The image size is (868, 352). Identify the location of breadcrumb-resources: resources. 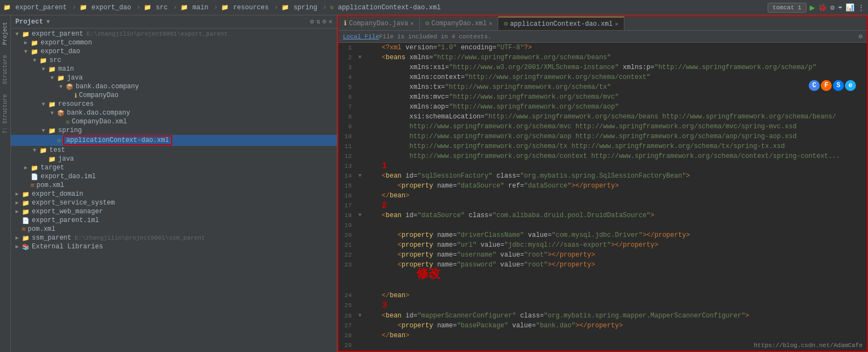
(251, 8).